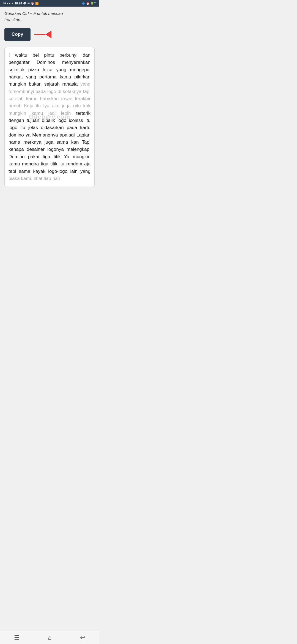  I want to click on transcript-content: I waktu bel pintu berbunyi dan pengantar…, so click(50, 117).